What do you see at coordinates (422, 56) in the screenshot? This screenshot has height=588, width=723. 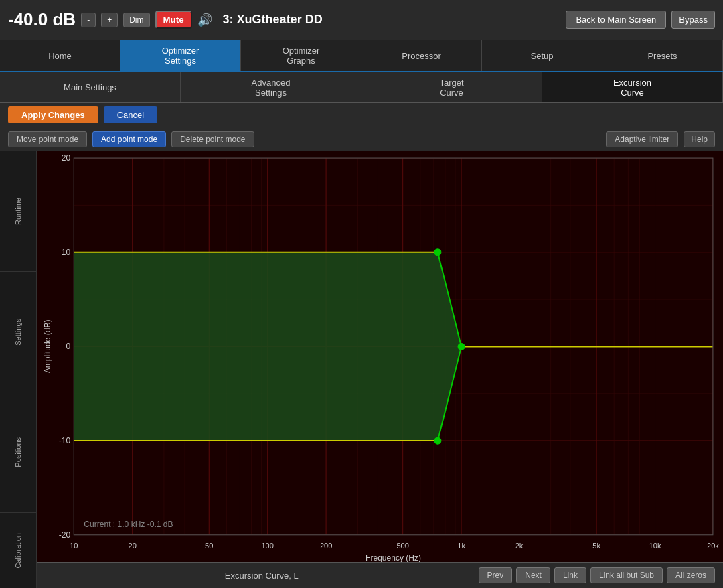 I see `tab-processor: Processor` at bounding box center [422, 56].